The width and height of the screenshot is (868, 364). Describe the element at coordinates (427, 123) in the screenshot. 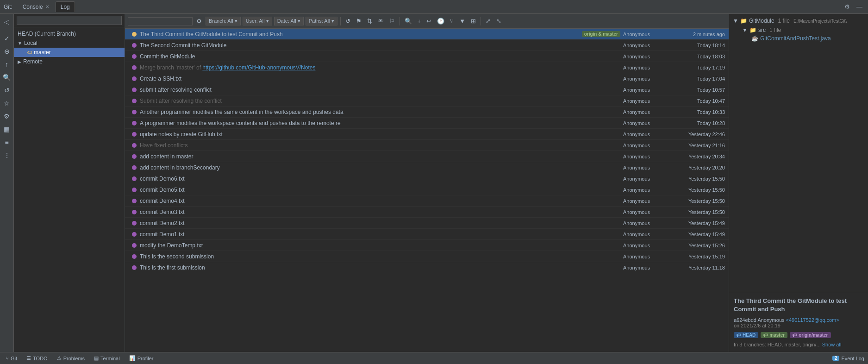

I see `commit-row: A programmer modifies the workspace cont…` at that location.